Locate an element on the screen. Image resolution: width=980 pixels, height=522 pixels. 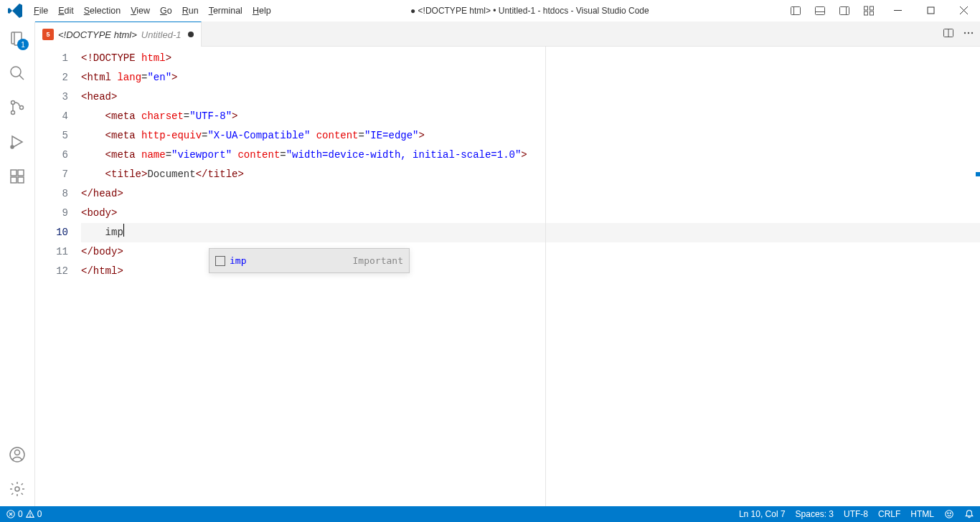
suggest-widget: imp Important is located at coordinates (309, 261).